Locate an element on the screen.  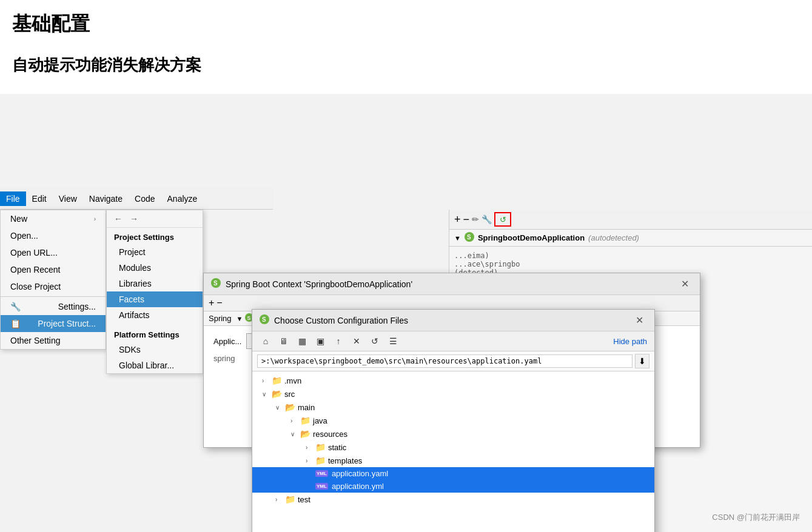
tree-label-java: java is located at coordinates (320, 421).